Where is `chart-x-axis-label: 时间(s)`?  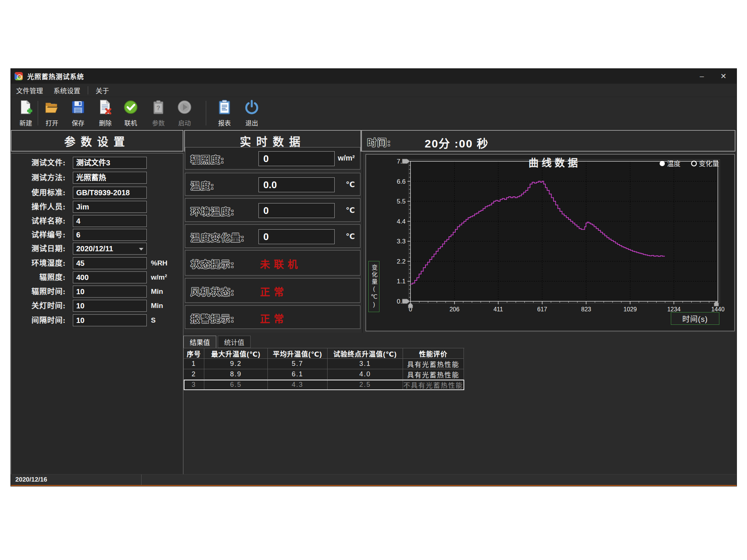
chart-x-axis-label: 时间(s) is located at coordinates (695, 318).